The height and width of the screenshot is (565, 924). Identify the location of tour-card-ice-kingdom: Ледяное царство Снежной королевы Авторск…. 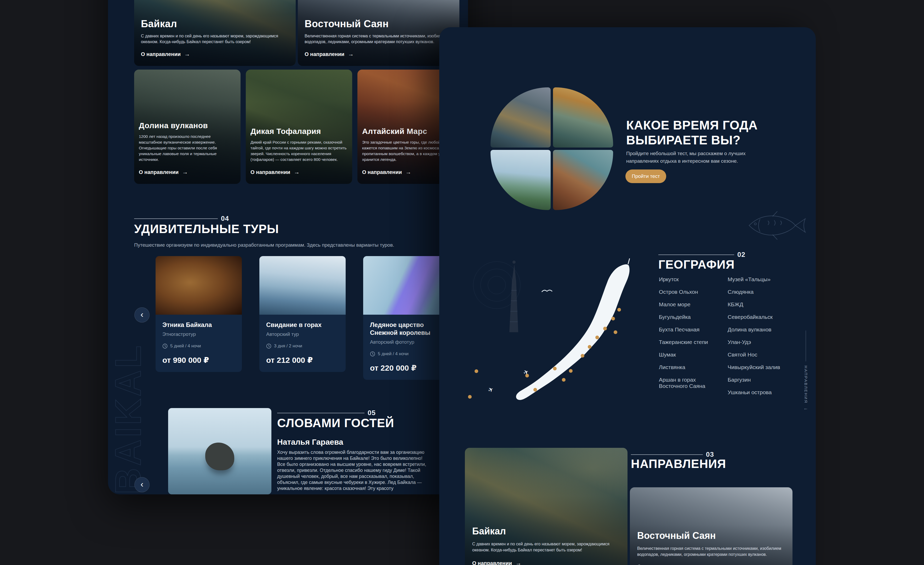
(406, 318).